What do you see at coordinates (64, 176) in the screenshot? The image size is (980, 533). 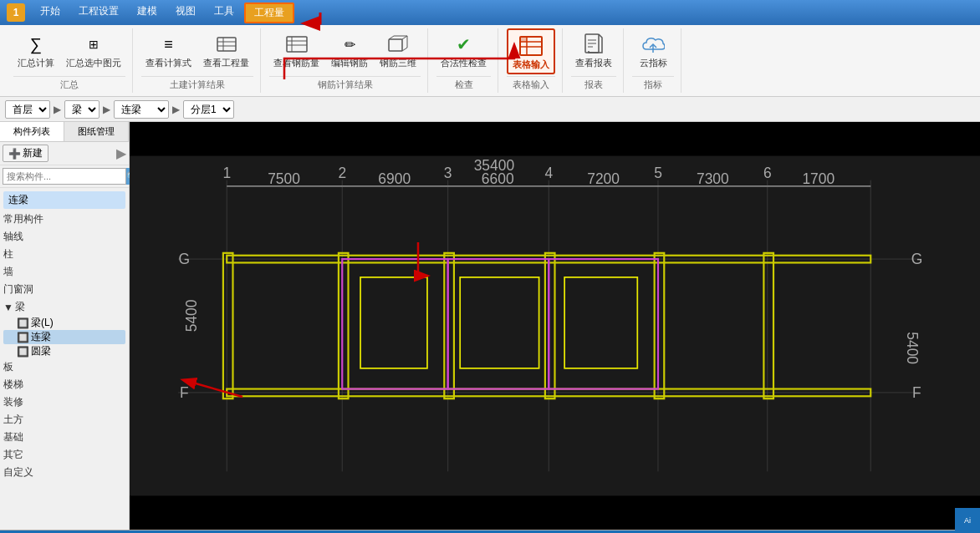 I see `search-input` at bounding box center [64, 176].